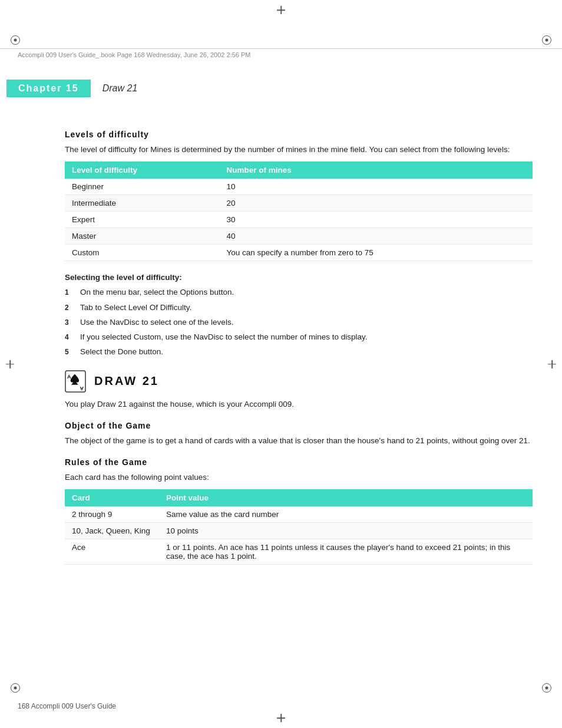 This screenshot has height=728, width=562. Describe the element at coordinates (299, 477) in the screenshot. I see `rules-intro: Each card has the following point values…` at that location.